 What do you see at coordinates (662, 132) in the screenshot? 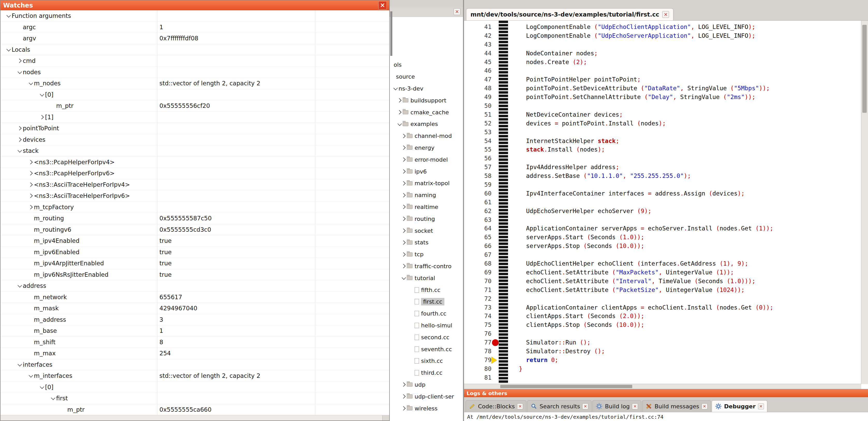
I see `code-line-53: 53` at bounding box center [662, 132].